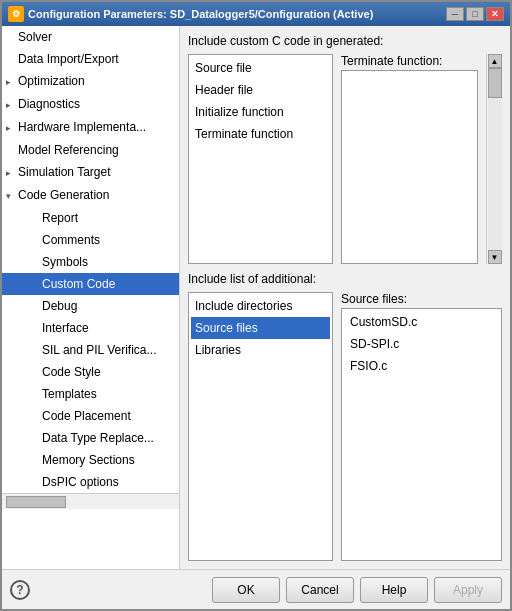 This screenshot has height=611, width=512. What do you see at coordinates (90, 438) in the screenshot?
I see `sidebar-item-data-type-replace: Data Type Replace...` at bounding box center [90, 438].